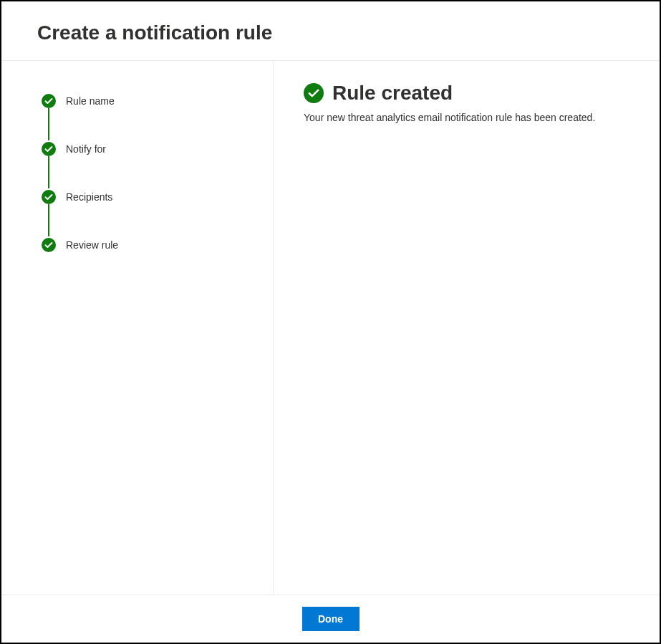 Image resolution: width=661 pixels, height=644 pixels. Describe the element at coordinates (467, 93) in the screenshot. I see `success-header: Rule created` at that location.